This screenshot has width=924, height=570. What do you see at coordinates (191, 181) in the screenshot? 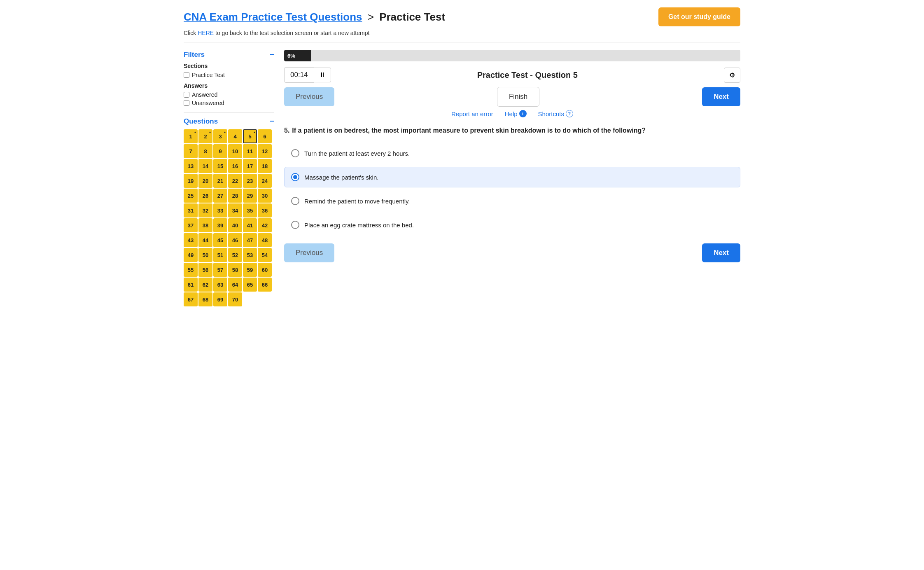
I see `question-cell-19: 19` at bounding box center [191, 181].